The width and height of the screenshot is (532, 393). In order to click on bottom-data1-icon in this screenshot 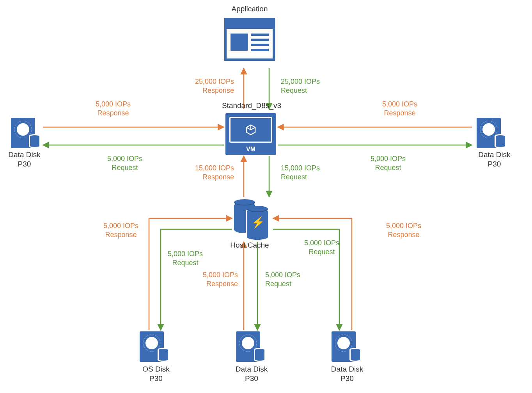, I will do `click(251, 347)`.